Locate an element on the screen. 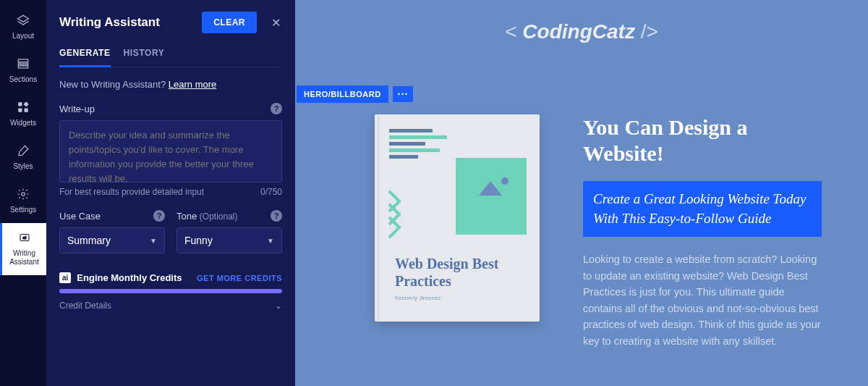 The image size is (868, 386). tab-history: HISTORY is located at coordinates (145, 57).